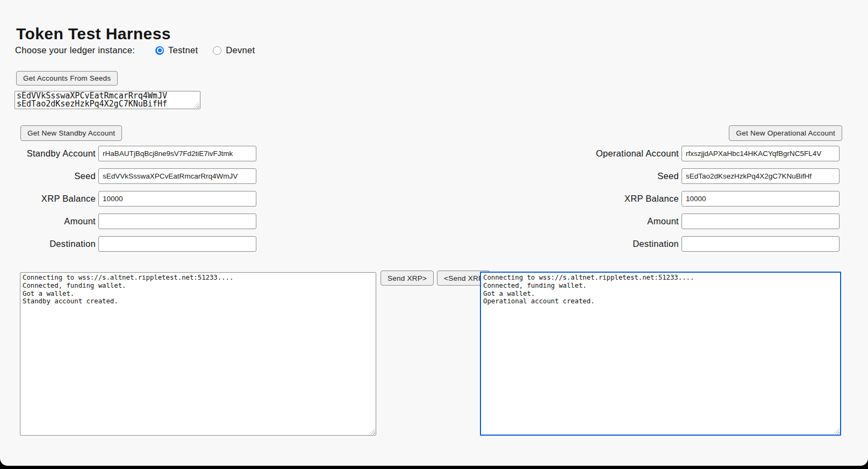  Describe the element at coordinates (176, 51) in the screenshot. I see `testnet-radio-option: Testnet` at that location.